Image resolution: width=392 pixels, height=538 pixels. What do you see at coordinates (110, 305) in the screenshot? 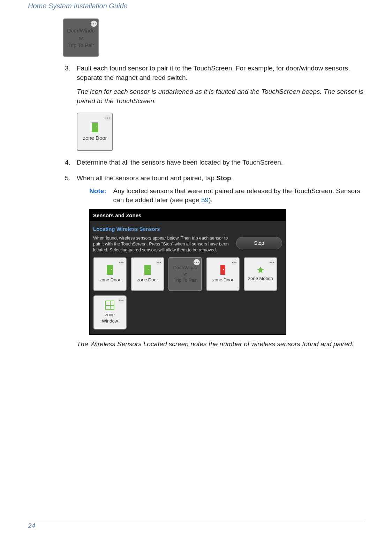
I see `window-icon` at bounding box center [110, 305].